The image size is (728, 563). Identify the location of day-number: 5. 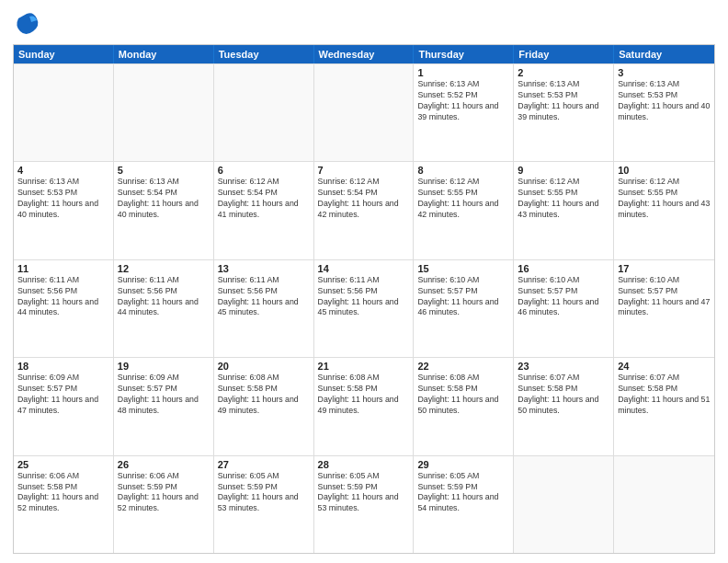
(164, 170).